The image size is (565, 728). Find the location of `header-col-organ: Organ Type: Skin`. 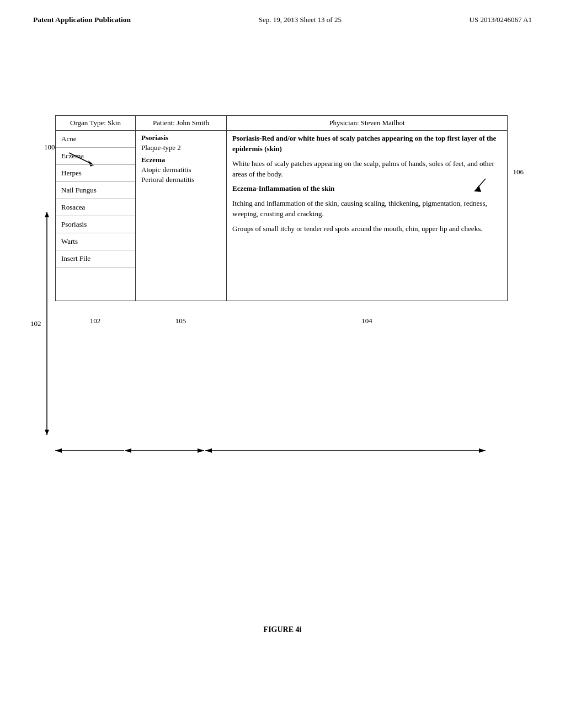

header-col-organ: Organ Type: Skin is located at coordinates (96, 124).